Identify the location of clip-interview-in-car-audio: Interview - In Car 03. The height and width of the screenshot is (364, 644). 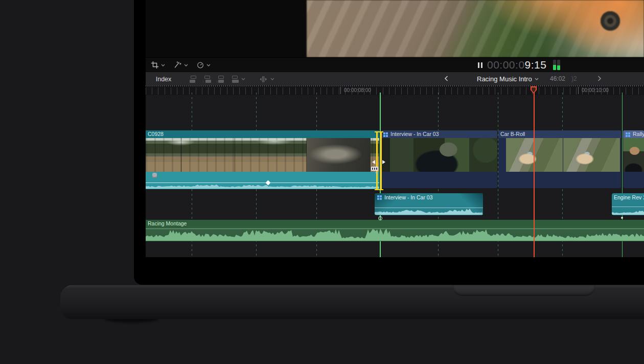
(429, 204).